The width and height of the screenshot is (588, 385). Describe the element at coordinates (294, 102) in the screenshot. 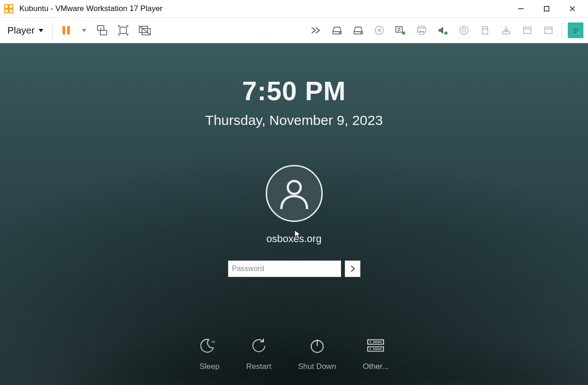

I see `clock: 7:50 PM Thursday, November 9, 2023` at that location.